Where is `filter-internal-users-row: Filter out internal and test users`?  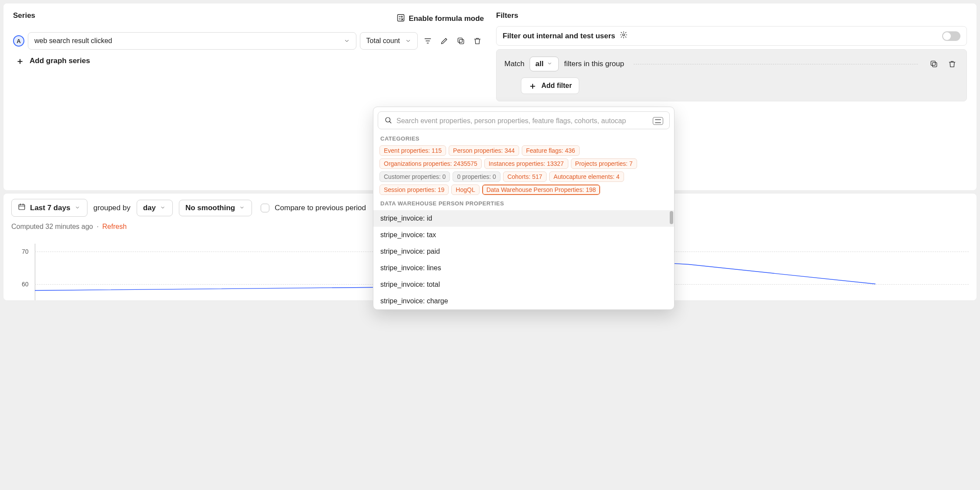
filter-internal-users-row: Filter out internal and test users is located at coordinates (732, 36).